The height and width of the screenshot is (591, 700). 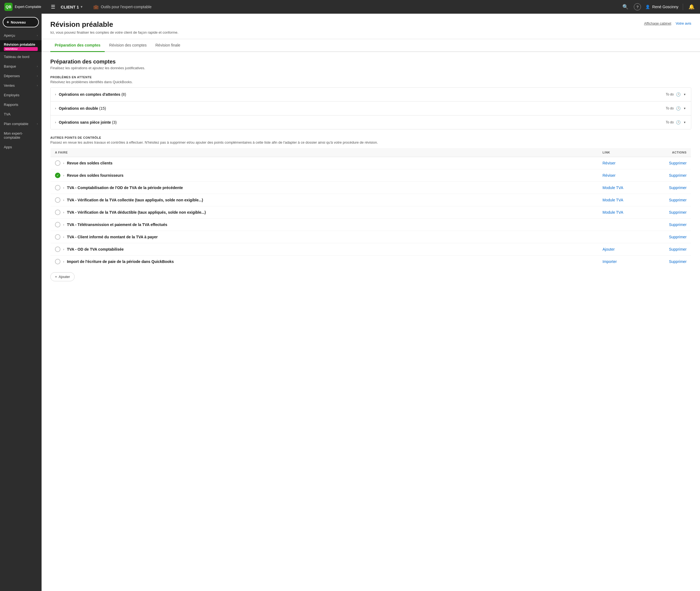 I want to click on sidebar-item-tva: TVA, so click(x=21, y=114).